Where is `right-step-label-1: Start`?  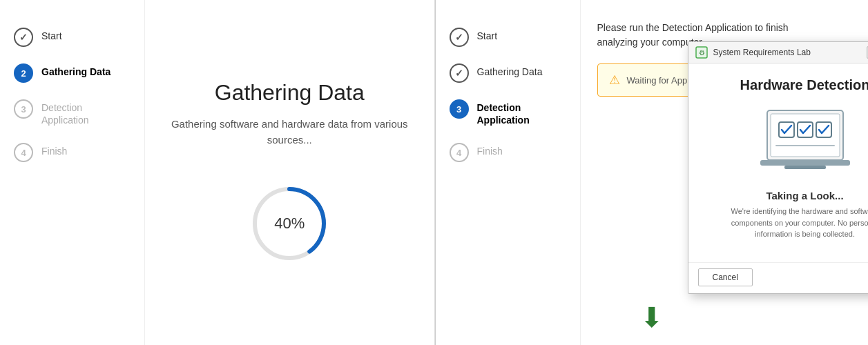 right-step-label-1: Start is located at coordinates (488, 34).